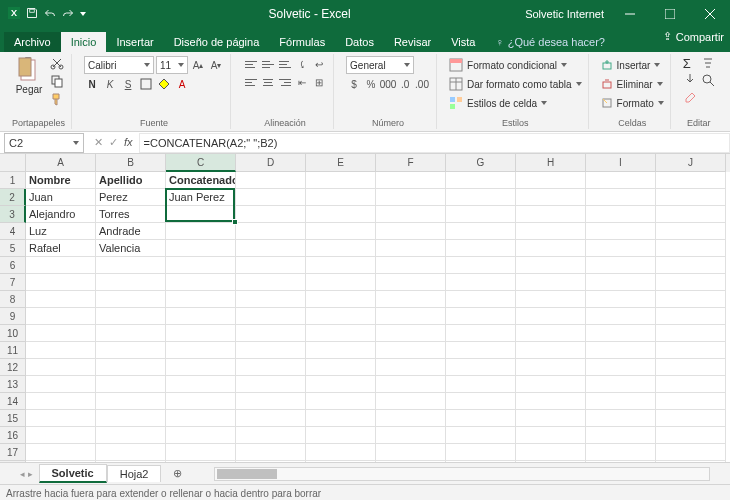 Image resolution: width=730 pixels, height=500 pixels. Describe the element at coordinates (61, 198) in the screenshot. I see `cell: Juan` at that location.